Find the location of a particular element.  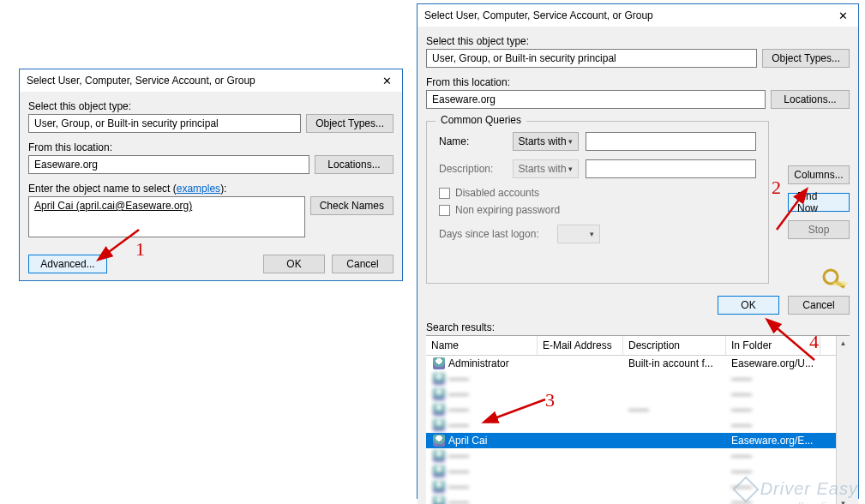

nonexpire-checkbox: Non expiring password is located at coordinates (598, 210).